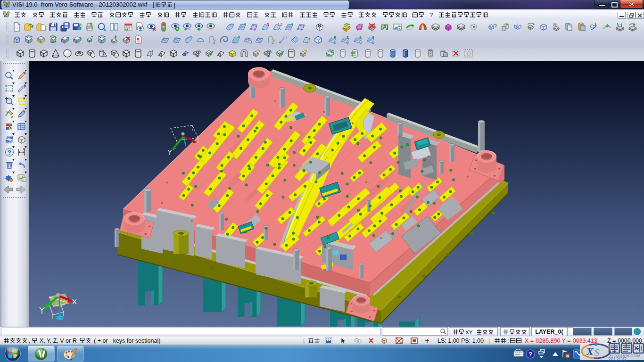  I want to click on svg-text: X, Y, Z, V or R, so click(58, 341).